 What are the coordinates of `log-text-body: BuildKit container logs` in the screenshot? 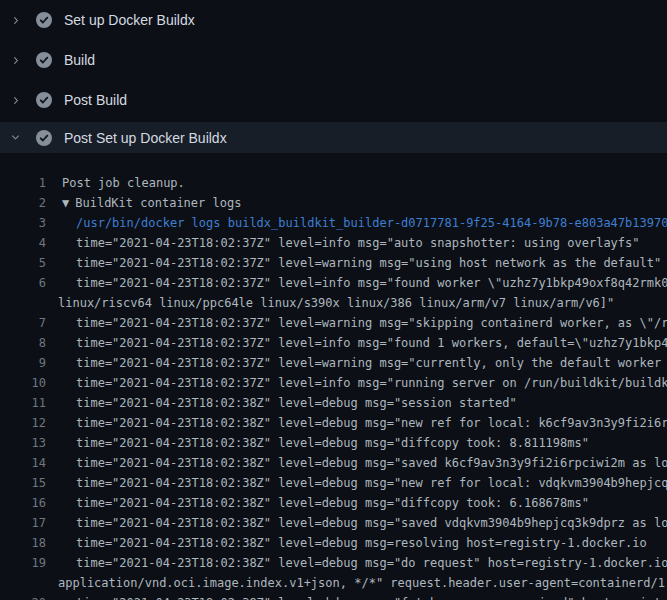 It's located at (158, 203).